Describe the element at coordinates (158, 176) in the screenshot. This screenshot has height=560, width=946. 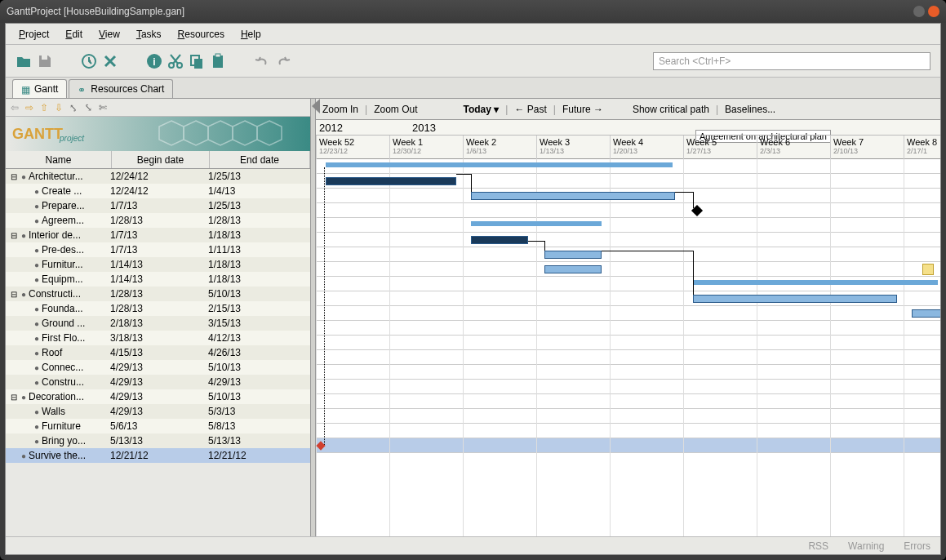
I see `task-row: ⊟●Architectur...12/24/121/25/13` at that location.